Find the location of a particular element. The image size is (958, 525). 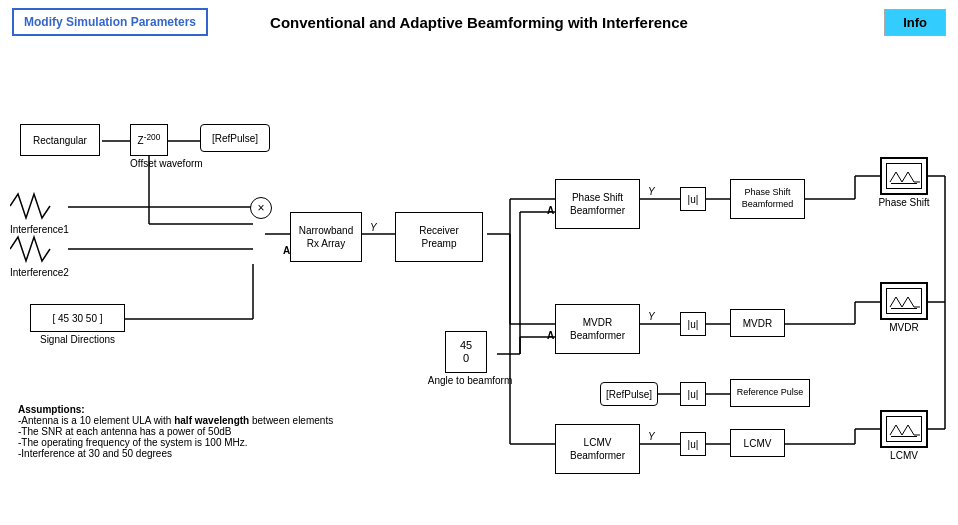

refpulse2-block: [RefPulse] is located at coordinates (629, 394).